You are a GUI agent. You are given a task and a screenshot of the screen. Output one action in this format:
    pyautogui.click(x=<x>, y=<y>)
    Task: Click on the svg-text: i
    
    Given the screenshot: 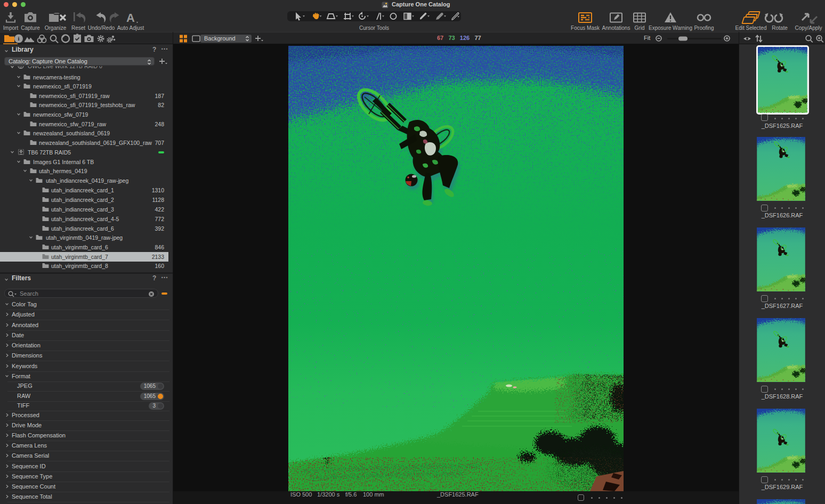 What is the action you would take?
    pyautogui.click(x=18, y=38)
    